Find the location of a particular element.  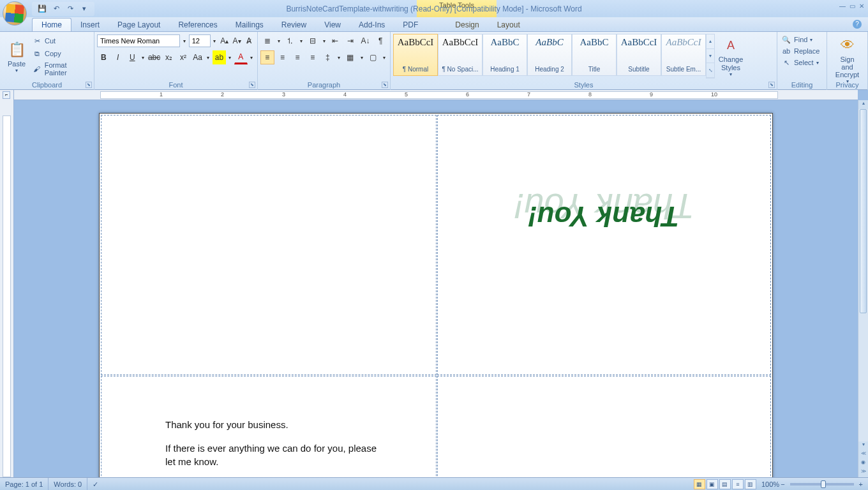

page-status: Page: 1 of 1 is located at coordinates (24, 484).